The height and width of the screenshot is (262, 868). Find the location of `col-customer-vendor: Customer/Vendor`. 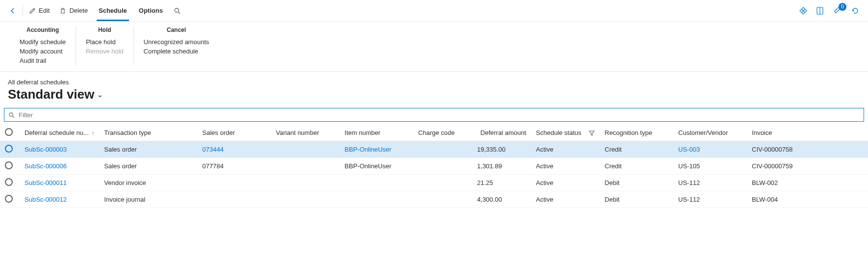

col-customer-vendor: Customer/Vendor is located at coordinates (710, 133).